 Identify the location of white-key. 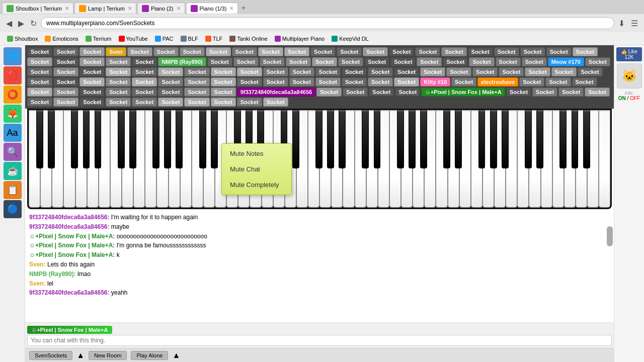
(605, 159).